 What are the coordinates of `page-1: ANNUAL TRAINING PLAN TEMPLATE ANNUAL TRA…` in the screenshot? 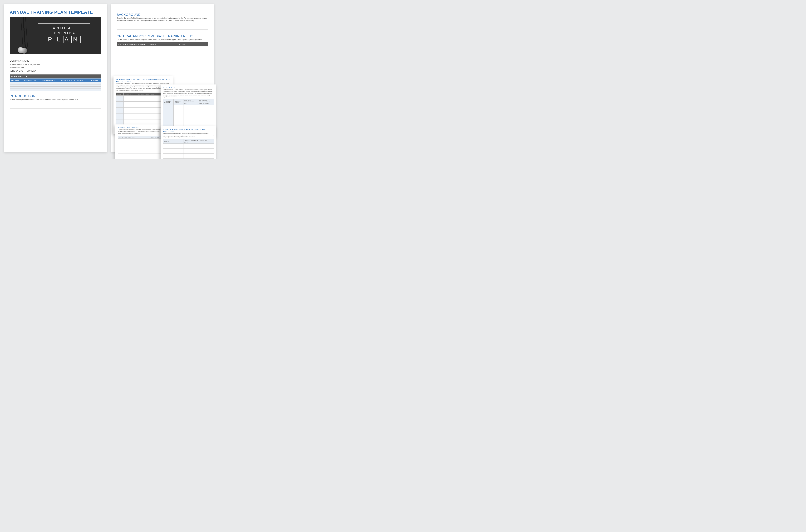 It's located at (56, 78).